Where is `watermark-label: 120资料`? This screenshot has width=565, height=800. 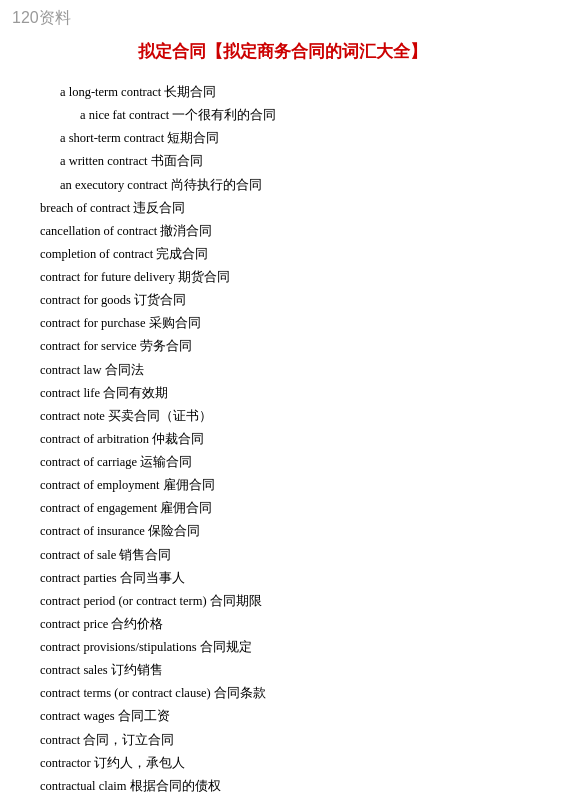
watermark-label: 120资料 is located at coordinates (42, 18).